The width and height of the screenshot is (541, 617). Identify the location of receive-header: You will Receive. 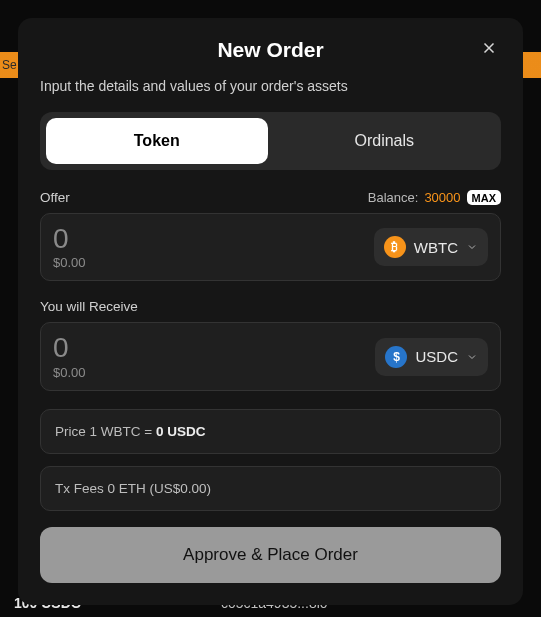
(270, 306).